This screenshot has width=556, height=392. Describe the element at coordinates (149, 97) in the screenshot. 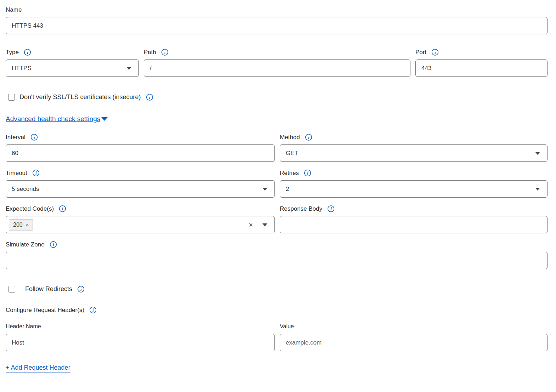

I see `verify-ssl-info-icon: i` at that location.